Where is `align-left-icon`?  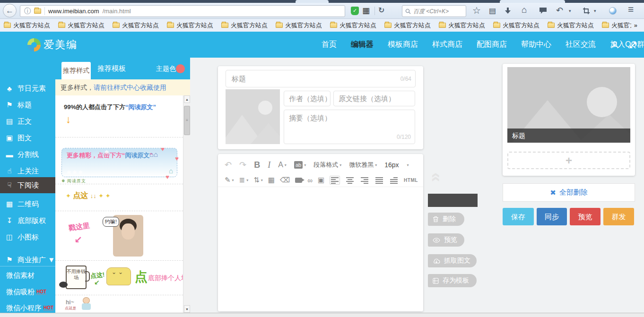
align-left-icon is located at coordinates (335, 180).